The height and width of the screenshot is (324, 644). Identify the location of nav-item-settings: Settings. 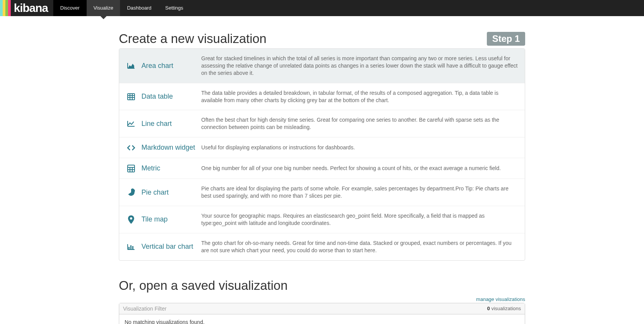
(174, 8).